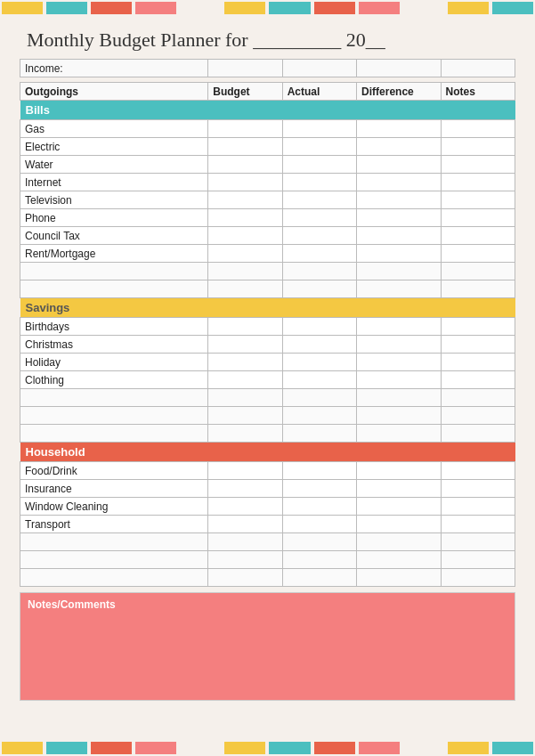 This screenshot has width=535, height=756. What do you see at coordinates (114, 218) in the screenshot?
I see `item-phone: Phone` at bounding box center [114, 218].